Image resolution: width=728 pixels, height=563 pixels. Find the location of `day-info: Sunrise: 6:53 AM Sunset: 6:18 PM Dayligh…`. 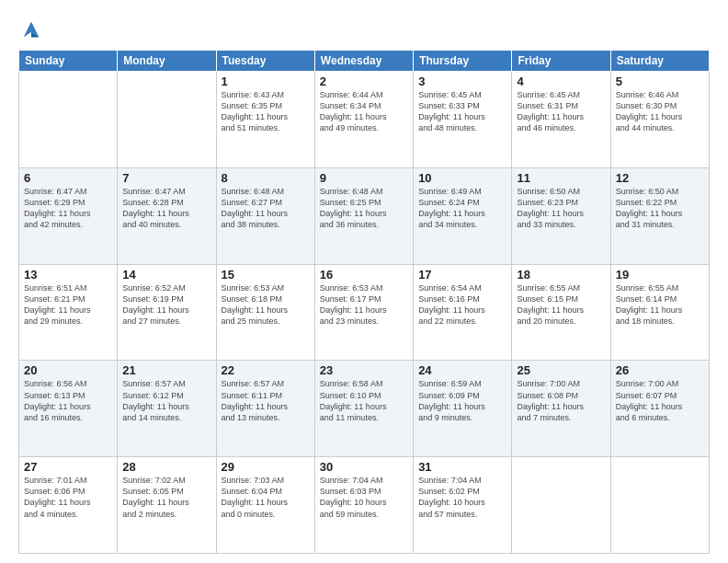

day-info: Sunrise: 6:53 AM Sunset: 6:18 PM Dayligh… is located at coordinates (266, 305).